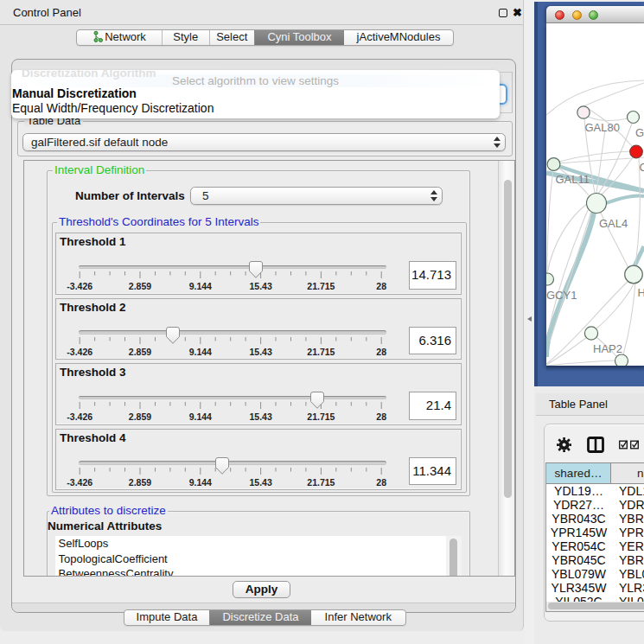 Image resolution: width=644 pixels, height=644 pixels. Describe the element at coordinates (641, 168) in the screenshot. I see `svg-text: C` at that location.